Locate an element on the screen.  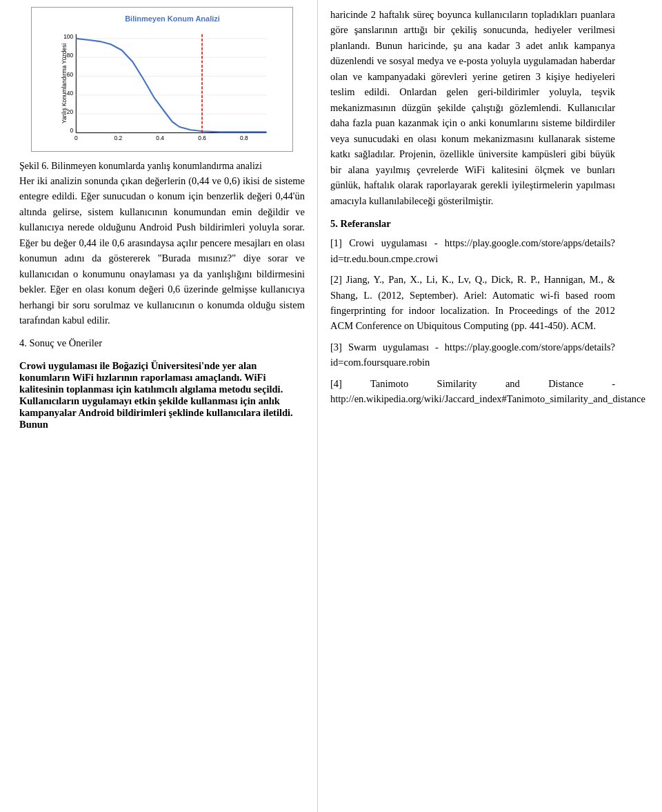
paragraph-1: Her iki analizin sonunda çıkan değerleri… is located at coordinates (162, 251).